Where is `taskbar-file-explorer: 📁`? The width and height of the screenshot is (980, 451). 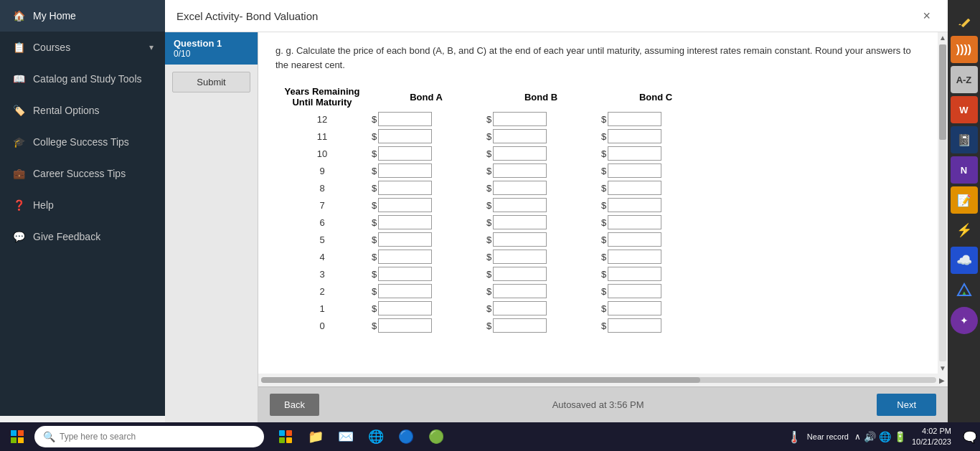
taskbar-file-explorer: 📁 is located at coordinates (316, 437).